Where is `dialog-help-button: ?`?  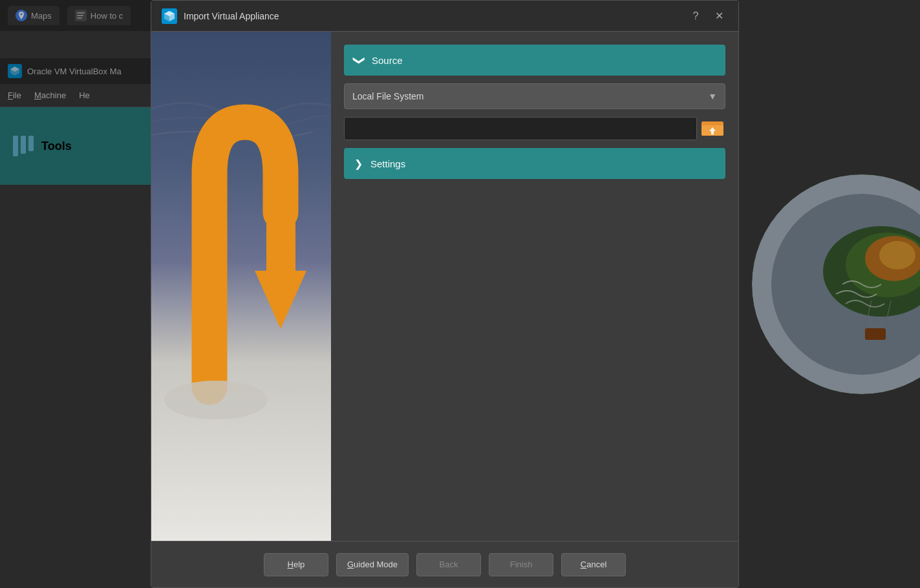
dialog-help-button: ? is located at coordinates (696, 16).